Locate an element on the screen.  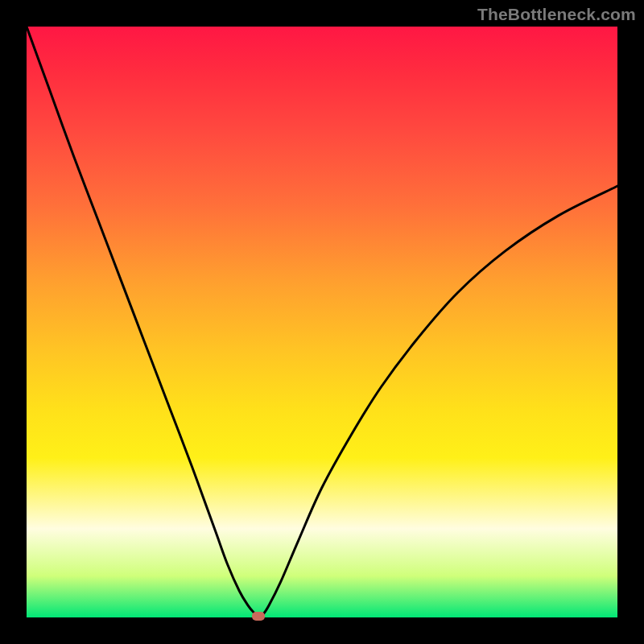
optimal-point-marker is located at coordinates (258, 617).